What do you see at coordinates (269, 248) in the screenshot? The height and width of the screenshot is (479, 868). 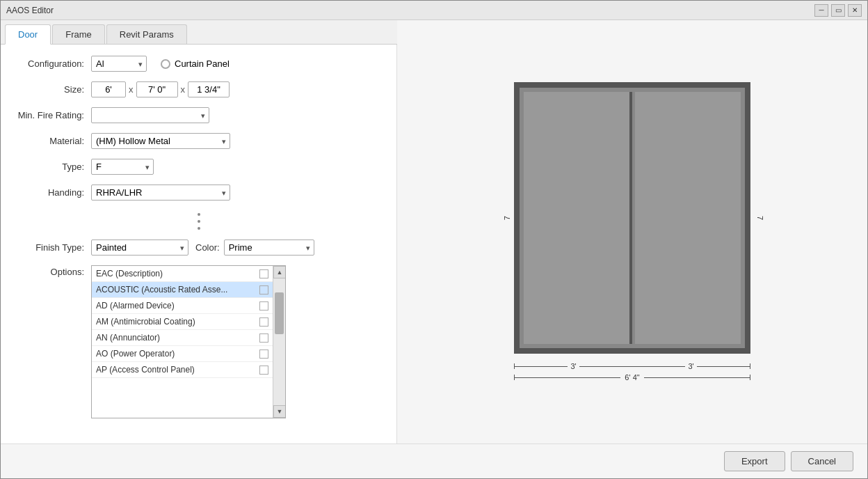 I see `color-select-wrapper: Prime` at bounding box center [269, 248].